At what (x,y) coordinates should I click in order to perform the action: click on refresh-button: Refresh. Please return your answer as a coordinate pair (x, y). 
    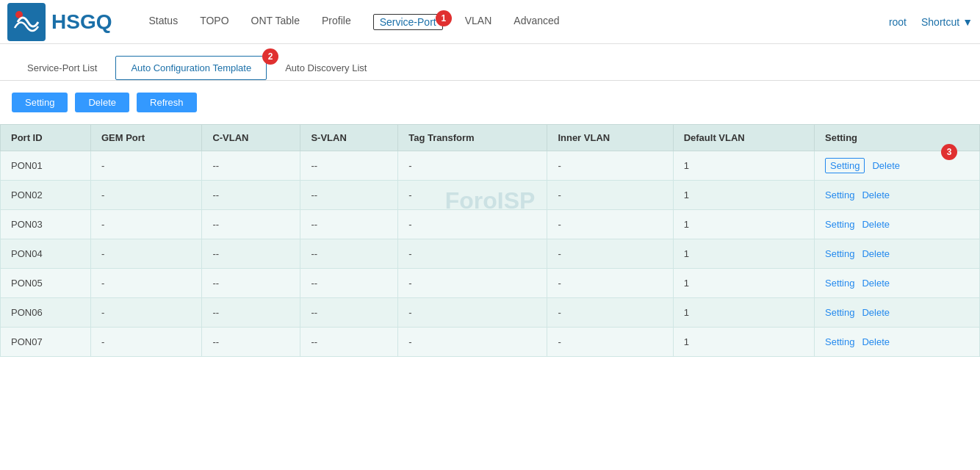
    Looking at the image, I should click on (167, 103).